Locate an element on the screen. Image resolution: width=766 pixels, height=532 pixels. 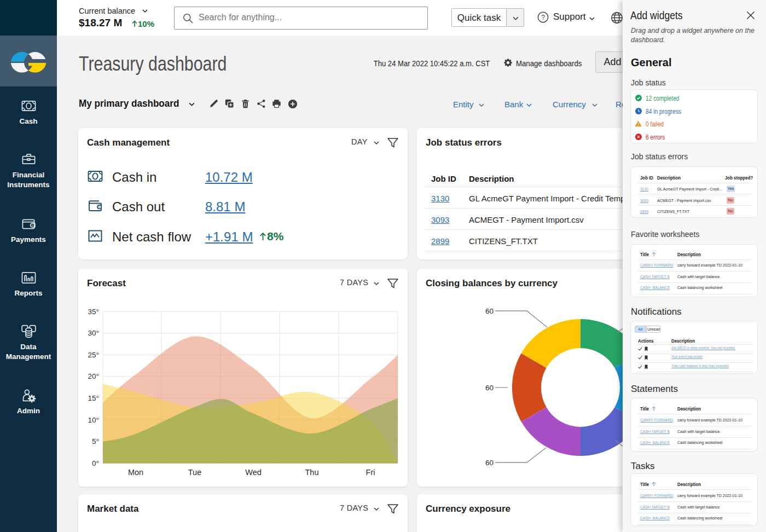
svg-text: Thu is located at coordinates (312, 472).